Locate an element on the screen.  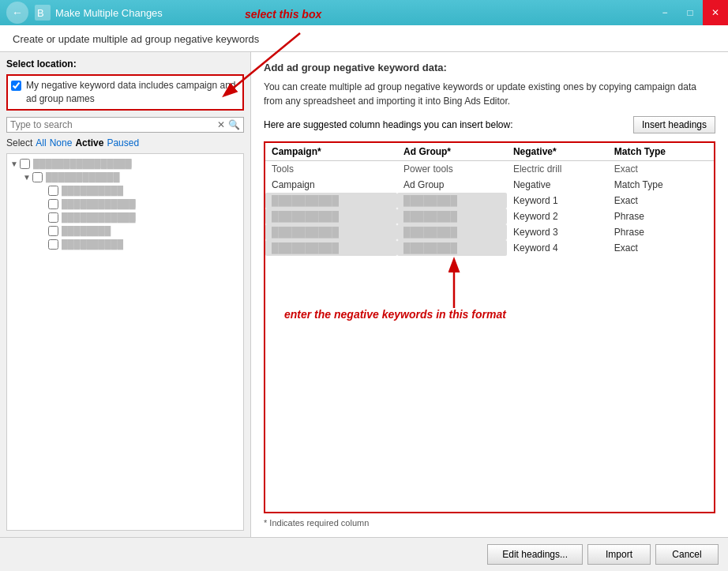
col-adgroup: Ad Group* is located at coordinates (452, 152).